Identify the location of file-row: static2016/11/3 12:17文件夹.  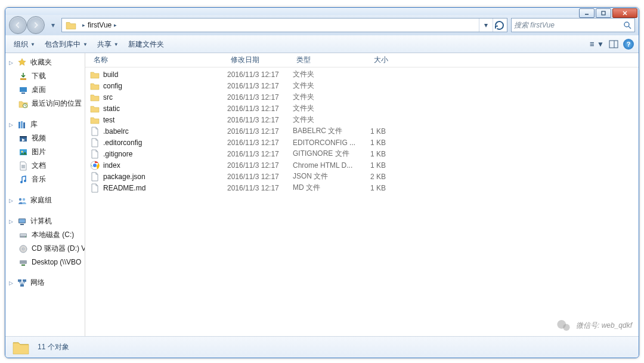
(362, 109).